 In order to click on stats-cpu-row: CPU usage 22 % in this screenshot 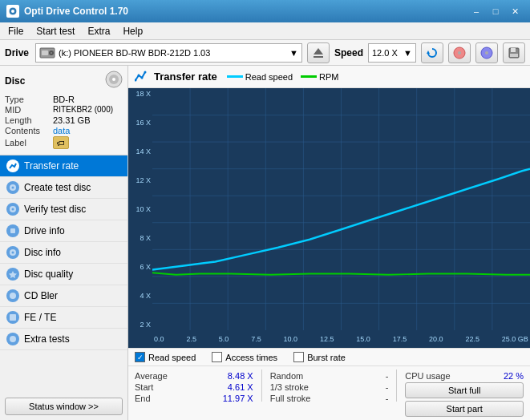, I will do `click(464, 376)`.